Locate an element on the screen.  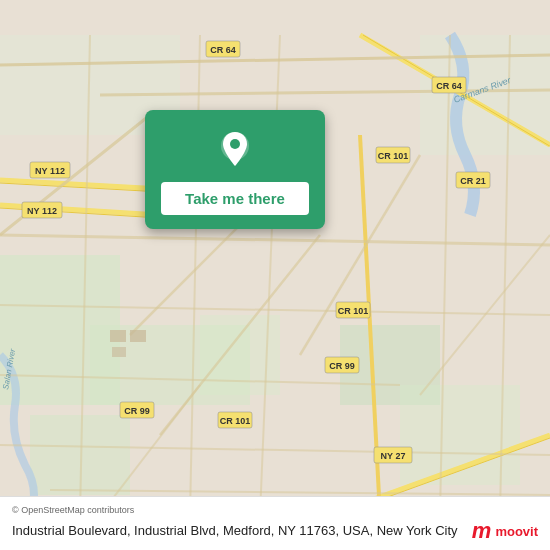
address-text: Industrial Boulevard, Industrial Blvd, M… is located at coordinates (237, 531).